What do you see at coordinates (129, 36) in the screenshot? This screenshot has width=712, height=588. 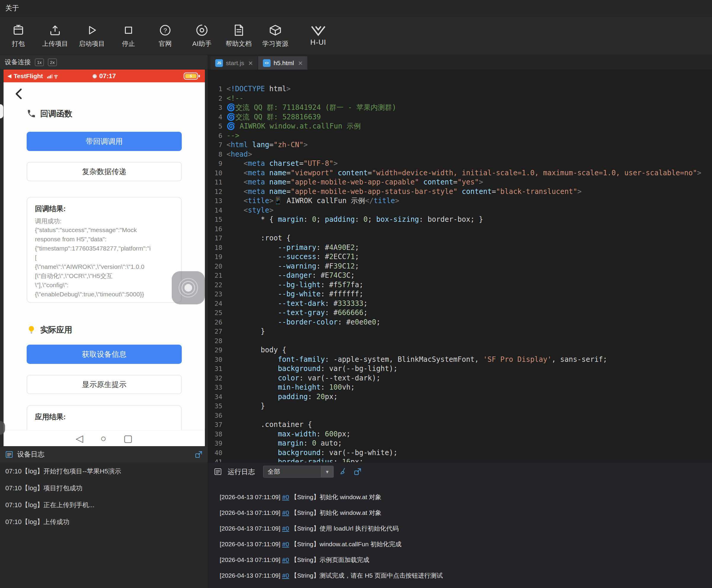 I see `stop-button: 停止` at bounding box center [129, 36].